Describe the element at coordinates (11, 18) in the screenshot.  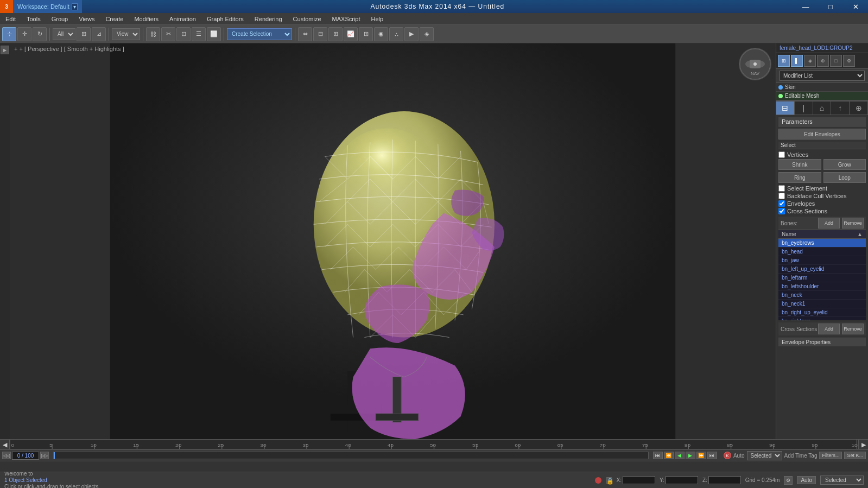
I see `menu-item-edit: Edit` at that location.